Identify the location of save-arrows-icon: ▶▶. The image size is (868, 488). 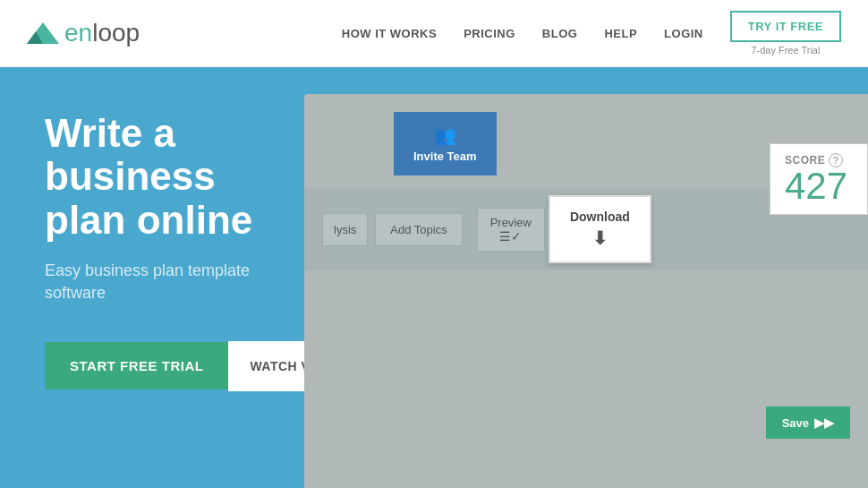
(824, 423).